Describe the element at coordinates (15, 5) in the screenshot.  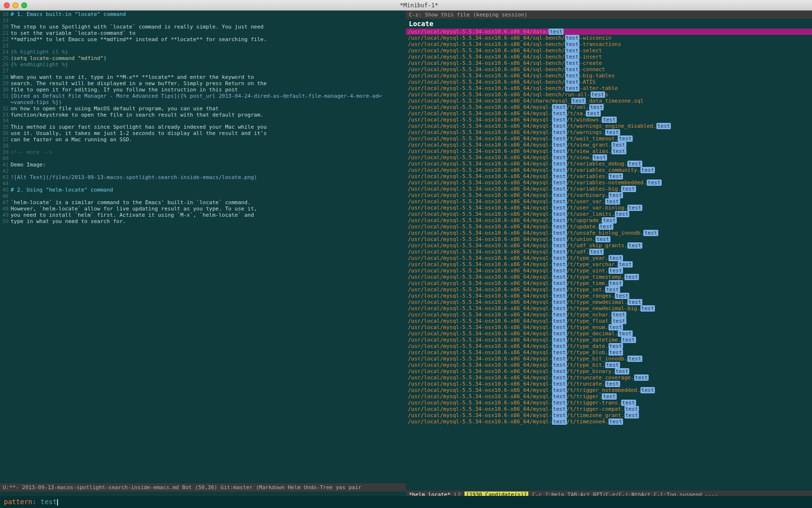
I see `minimize-icon` at that location.